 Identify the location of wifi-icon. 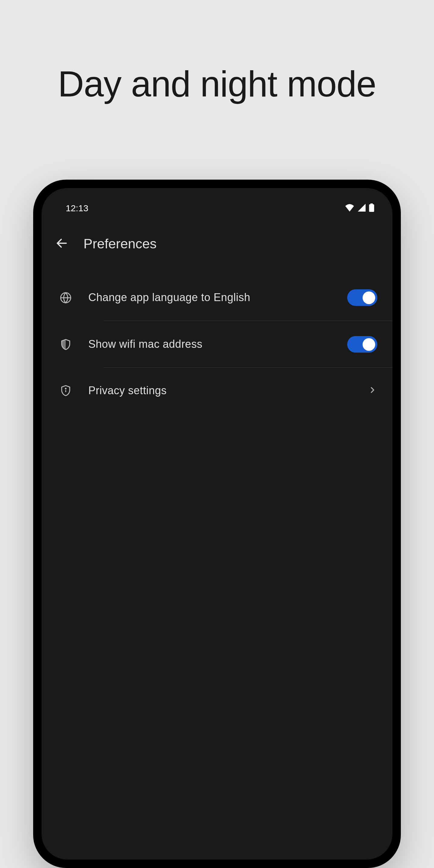
(350, 208).